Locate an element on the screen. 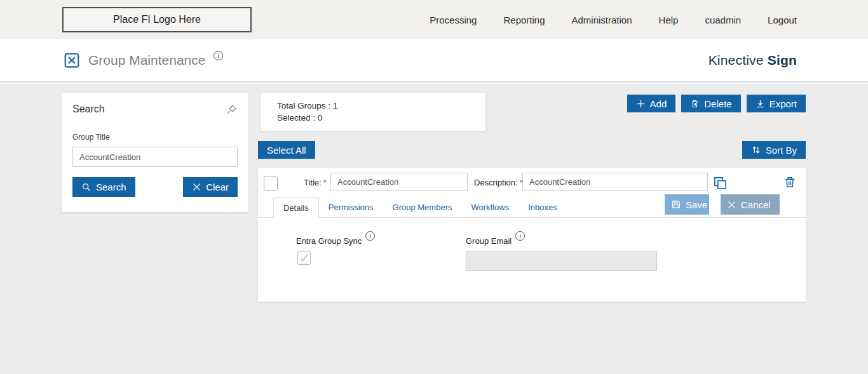 This screenshot has height=374, width=868. page-title: Group Maintenance is located at coordinates (147, 60).